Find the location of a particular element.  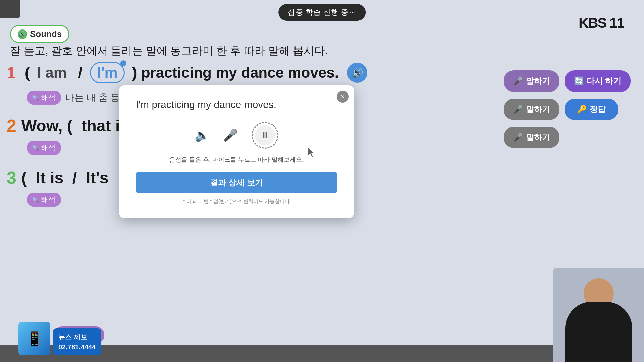

malhagi-label-3: 말하기 is located at coordinates (538, 137).